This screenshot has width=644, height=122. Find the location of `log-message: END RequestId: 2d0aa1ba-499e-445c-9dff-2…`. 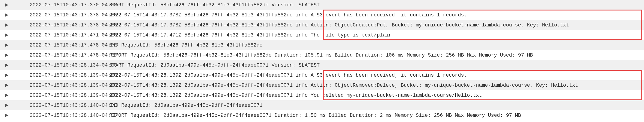

log-message: END RequestId: 2d0aa1ba-499e-445c-9dff-2… is located at coordinates (376, 105).